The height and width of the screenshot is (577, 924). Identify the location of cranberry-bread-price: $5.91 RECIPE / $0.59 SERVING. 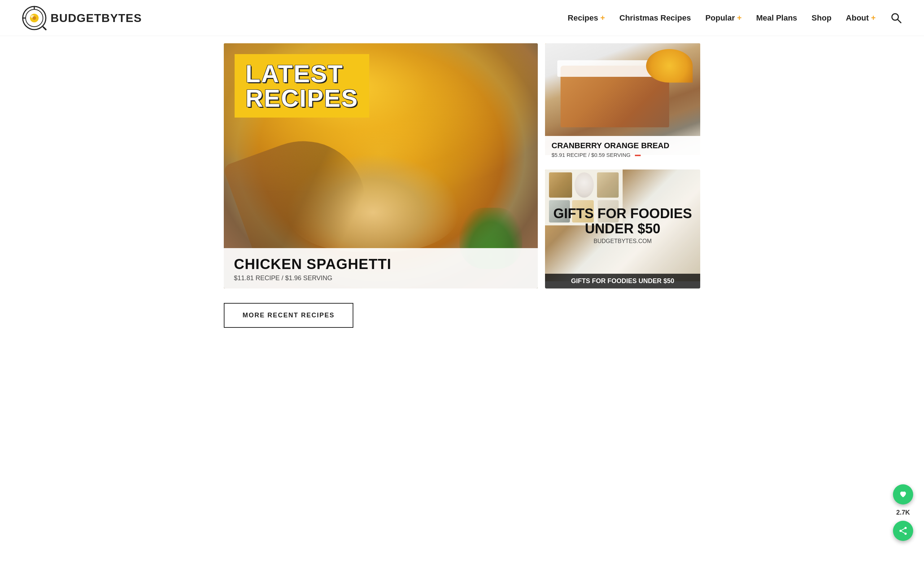
(622, 155).